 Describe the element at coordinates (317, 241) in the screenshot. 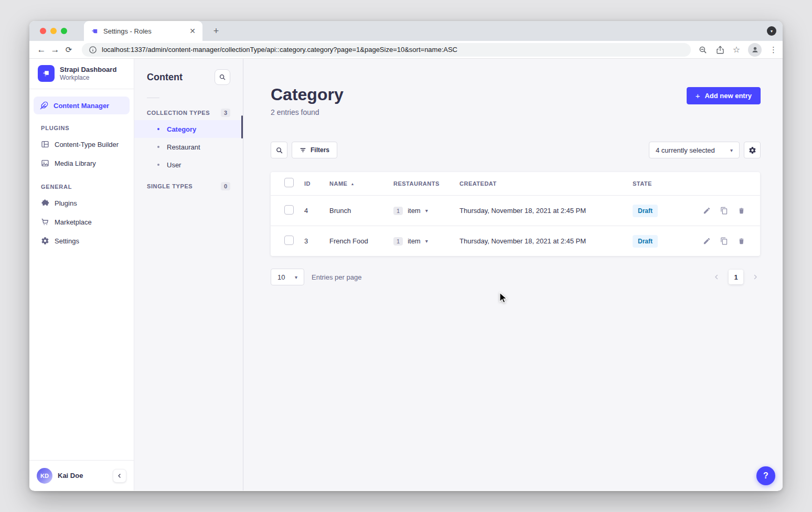

I see `cell-id: 3` at that location.